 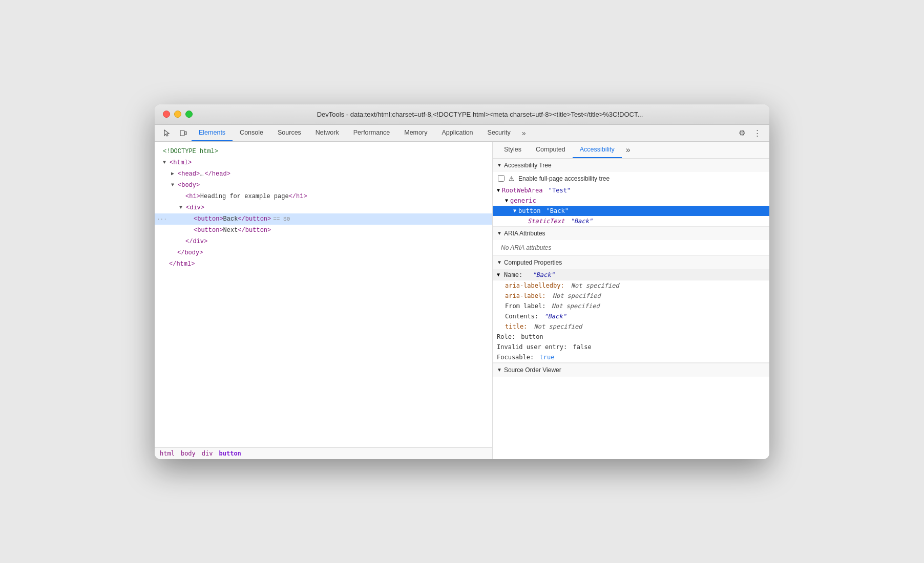 I want to click on device-icon, so click(x=183, y=133).